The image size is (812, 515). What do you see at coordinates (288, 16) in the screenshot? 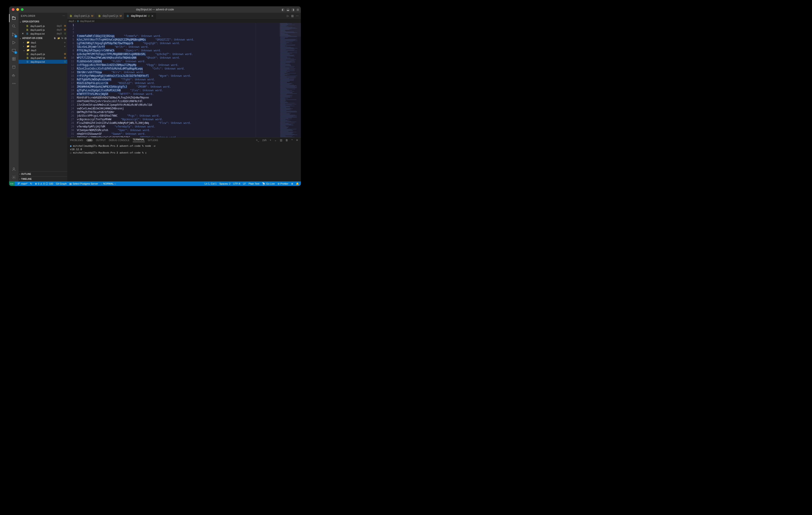
I see `run-icon: ▷` at bounding box center [288, 16].